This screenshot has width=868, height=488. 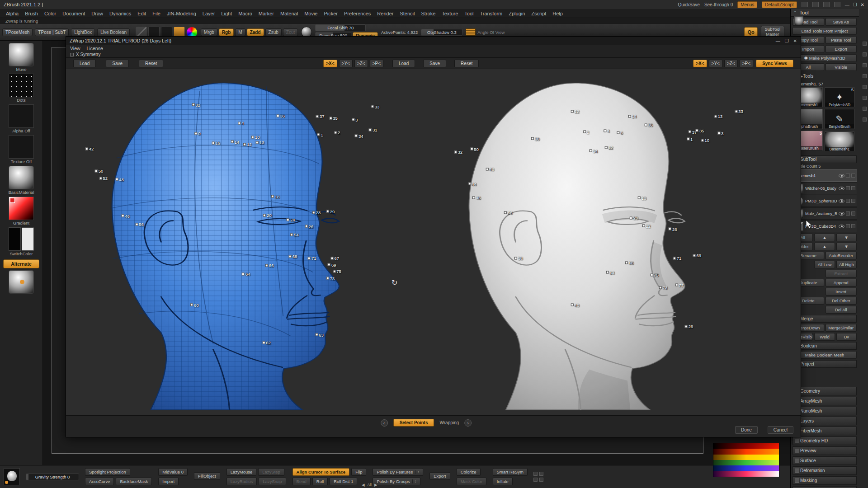 I want to click on landmark-target-1: 1, so click(x=690, y=139).